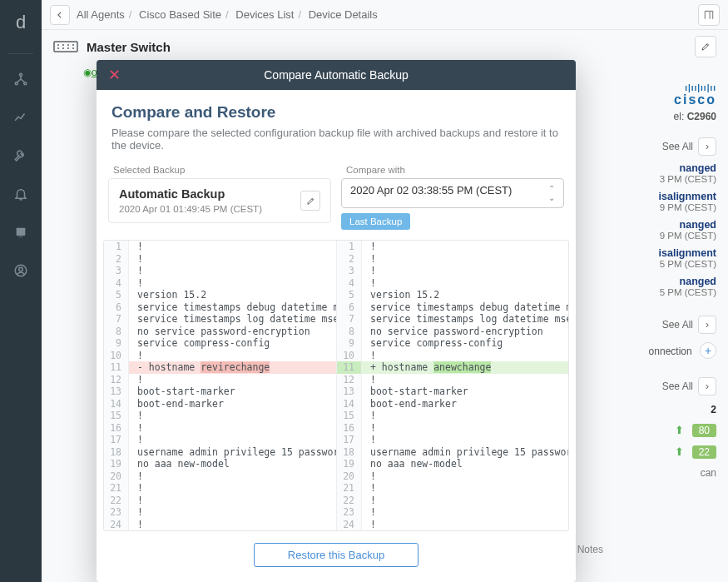 This screenshot has height=582, width=728. I want to click on edit-selected-backup-button, so click(310, 201).